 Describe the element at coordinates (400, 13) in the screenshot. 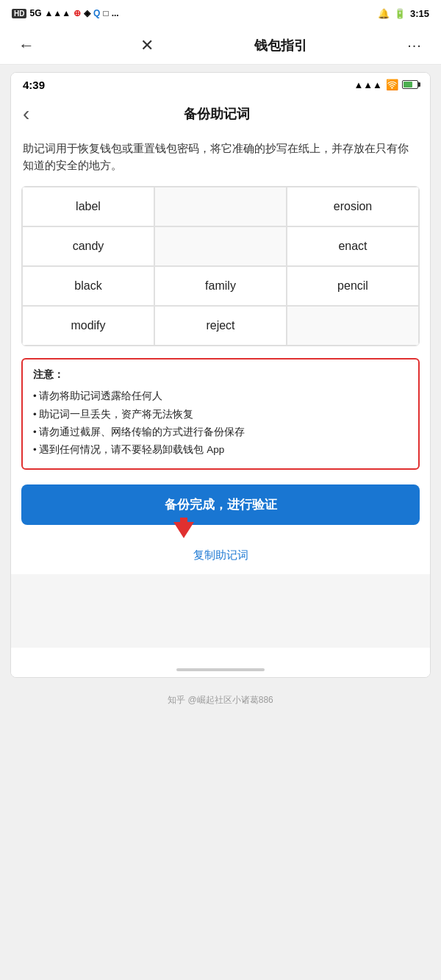

I see `outer-battery: 🔋` at that location.